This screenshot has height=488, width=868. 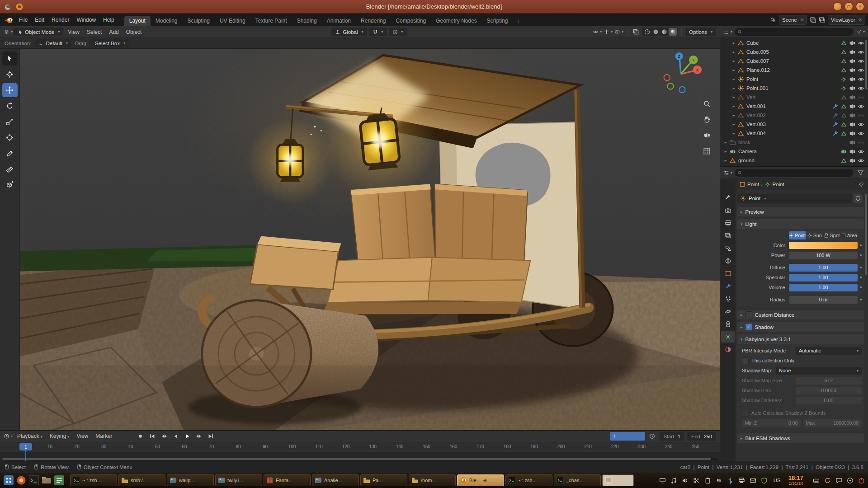 I want to click on mode-dropdown: Object Mode, so click(x=38, y=32).